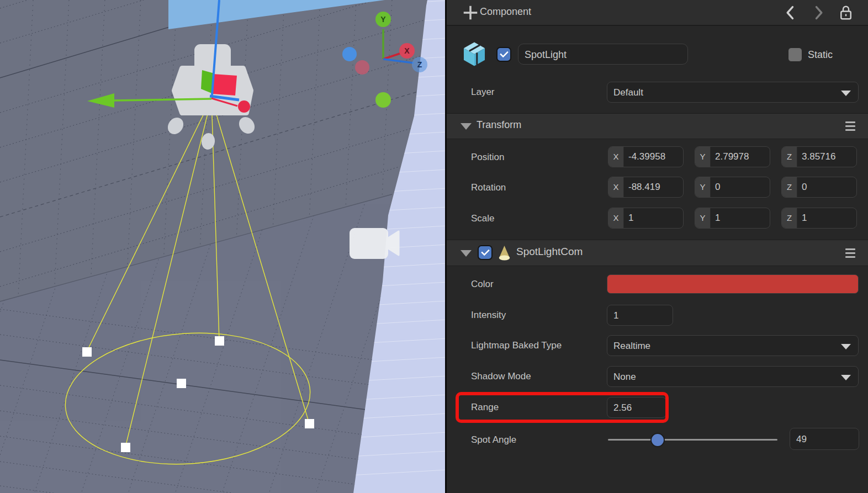 The height and width of the screenshot is (493, 868). I want to click on add-component-label: Component, so click(506, 12).